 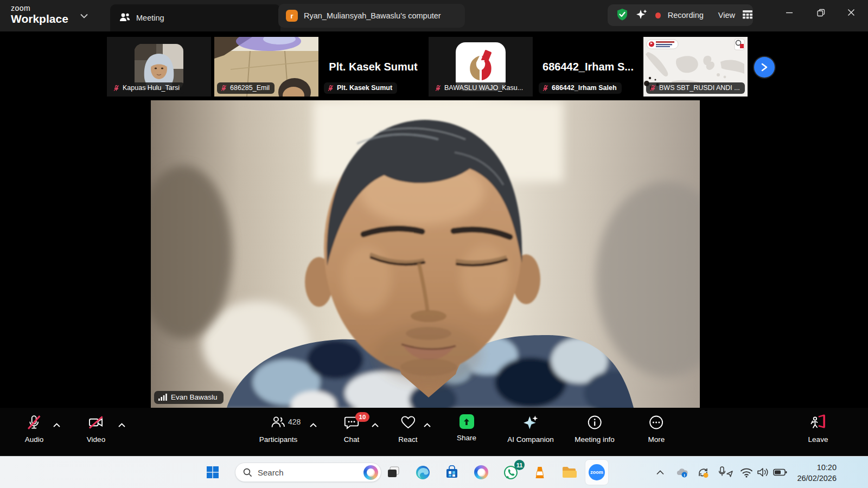 I want to click on participant-tile-emil: 686285_Emil, so click(x=266, y=67).